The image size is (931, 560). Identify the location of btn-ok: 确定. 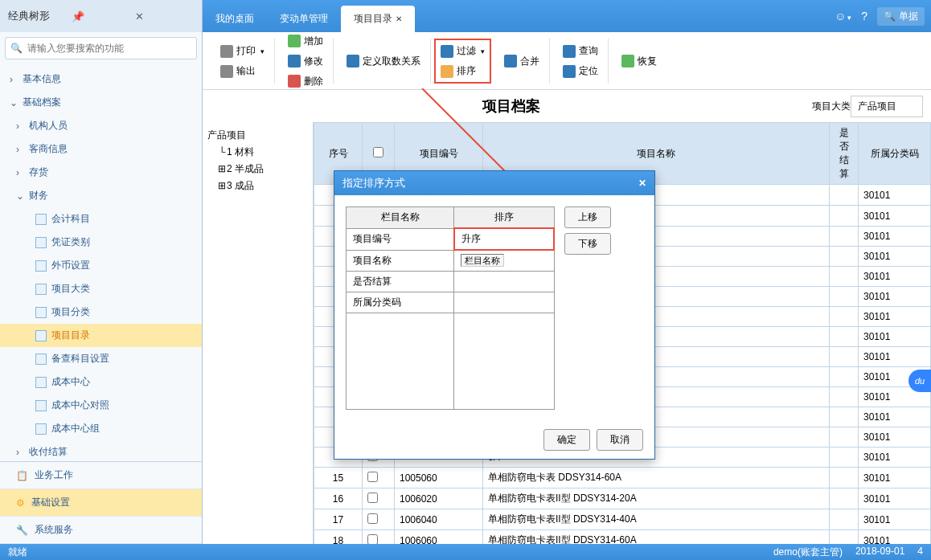
(567, 440).